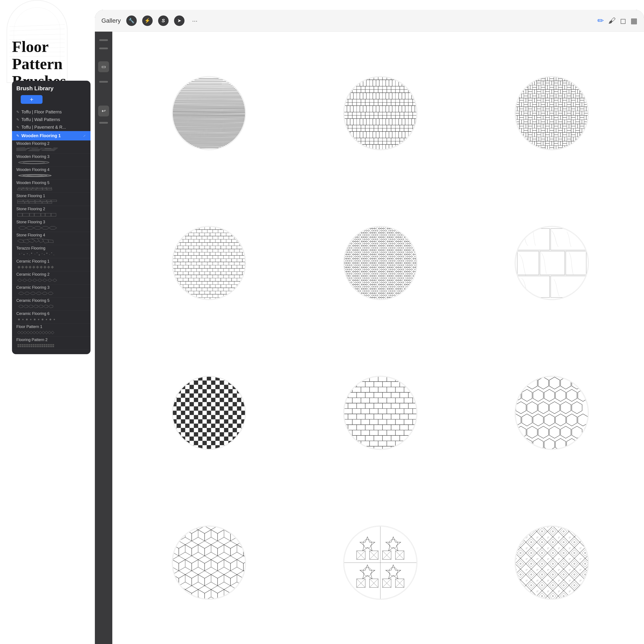 The image size is (644, 644). I want to click on brush-name: Flooring Pattern 2, so click(51, 340).